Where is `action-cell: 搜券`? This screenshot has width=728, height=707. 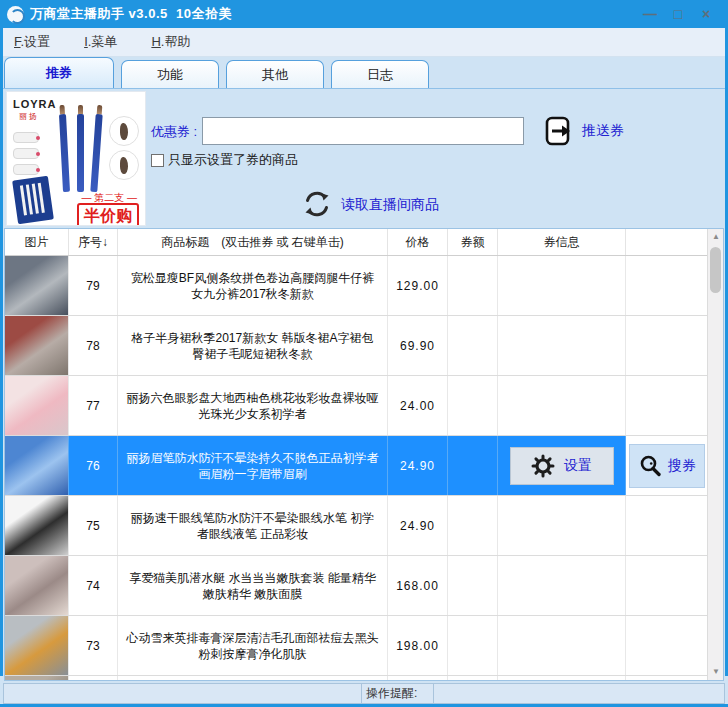 action-cell: 搜券 is located at coordinates (667, 466).